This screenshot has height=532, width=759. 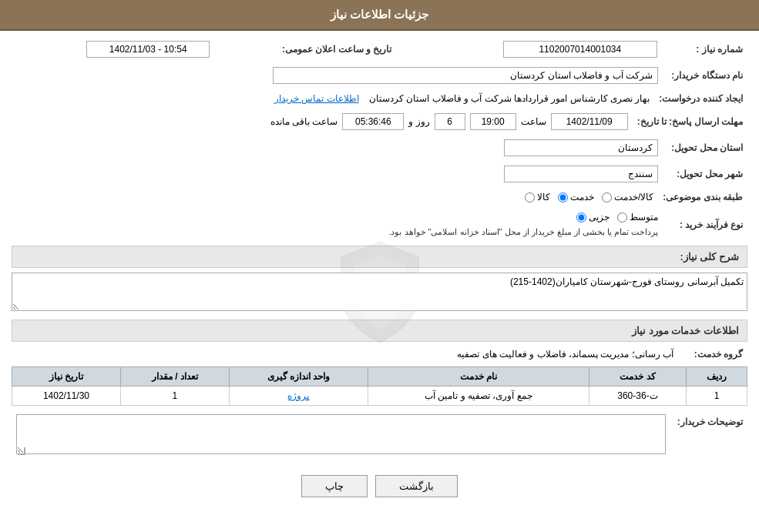 I want to click on need-description-textarea: تکمیل آبرسانی روستای فورج-شهرستان کامیار…, so click(x=379, y=292).